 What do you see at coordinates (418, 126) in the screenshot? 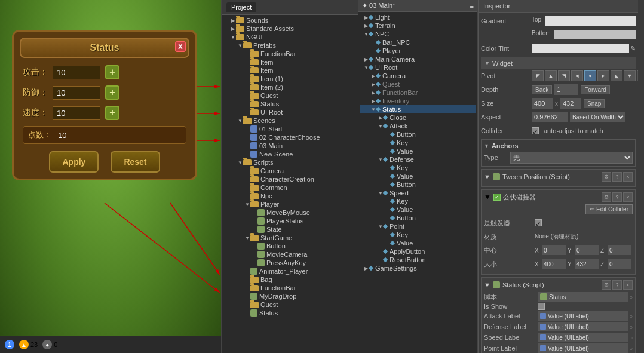
I see `list-item: ▼ Attack` at bounding box center [418, 126].